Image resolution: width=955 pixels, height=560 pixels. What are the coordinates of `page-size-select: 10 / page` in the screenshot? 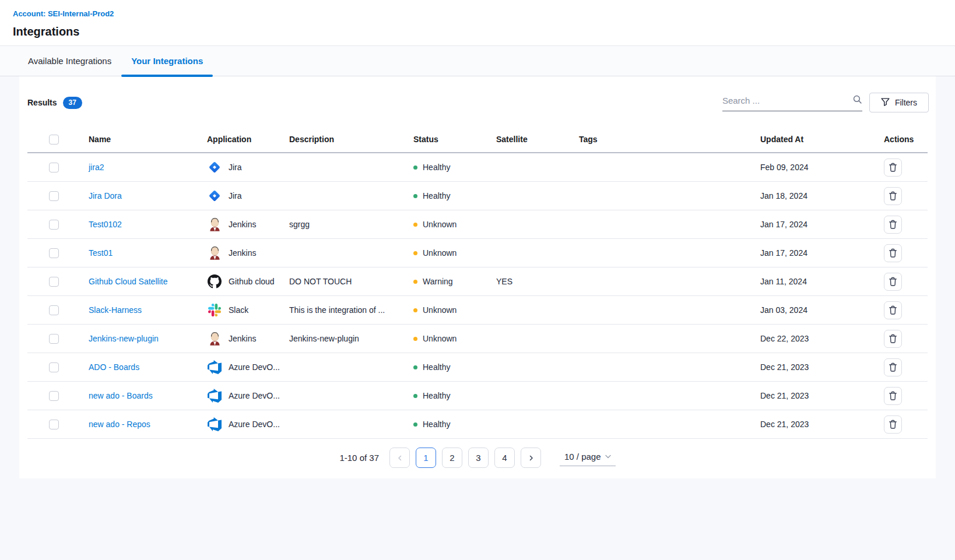 It's located at (588, 458).